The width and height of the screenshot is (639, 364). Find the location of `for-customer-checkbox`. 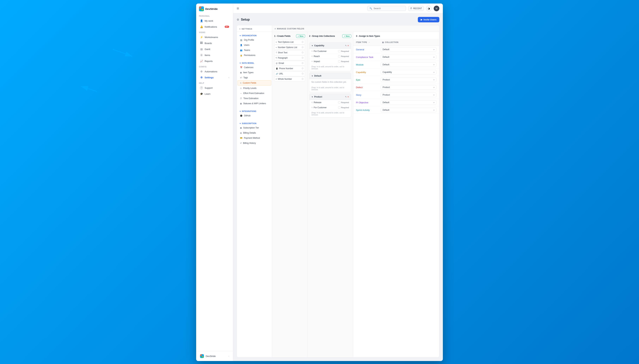

for-customer-checkbox is located at coordinates (339, 51).